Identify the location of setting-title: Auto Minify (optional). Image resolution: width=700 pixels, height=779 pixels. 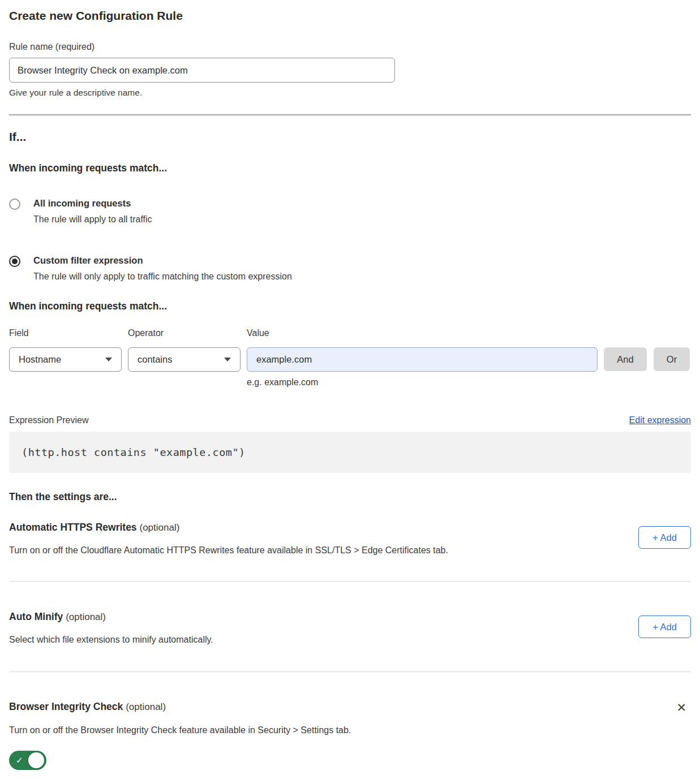
(111, 617).